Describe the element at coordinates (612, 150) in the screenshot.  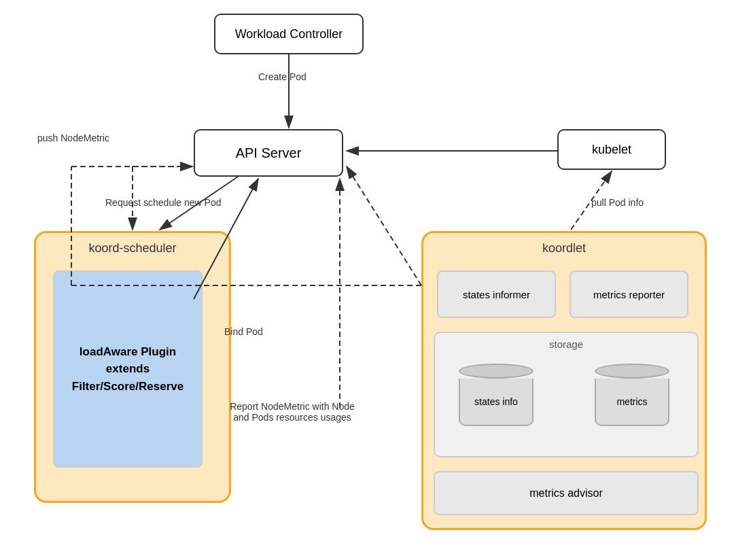
I see `kubelet-label: kubelet` at that location.